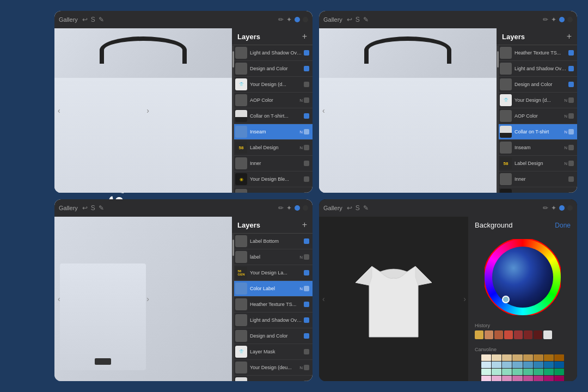  What do you see at coordinates (523, 277) in the screenshot?
I see `color-wheel-wrapper` at bounding box center [523, 277].